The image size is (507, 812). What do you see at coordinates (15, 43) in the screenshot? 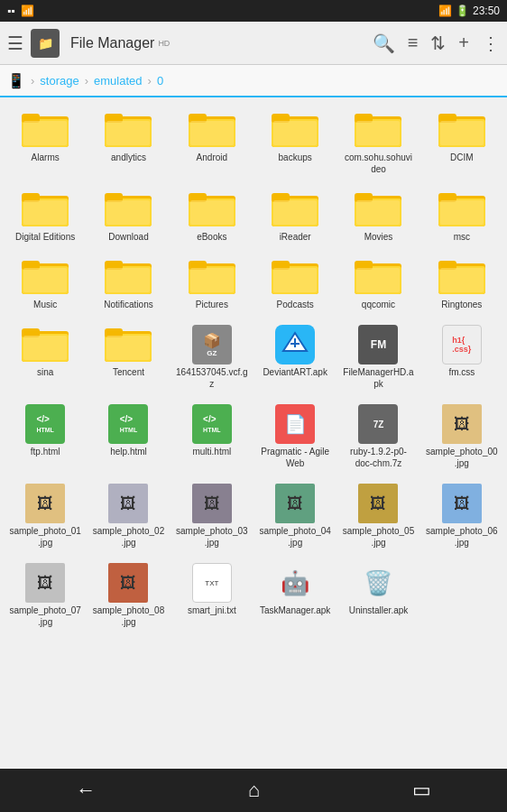
I see `menu-button: ☰` at bounding box center [15, 43].